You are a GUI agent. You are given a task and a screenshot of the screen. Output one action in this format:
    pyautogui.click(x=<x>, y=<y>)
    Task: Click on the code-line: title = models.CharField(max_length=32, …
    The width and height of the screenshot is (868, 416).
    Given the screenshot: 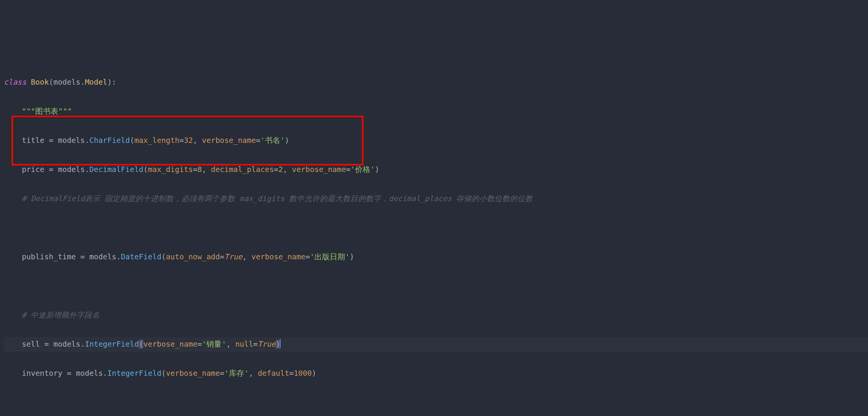 What is the action you would take?
    pyautogui.click(x=436, y=141)
    